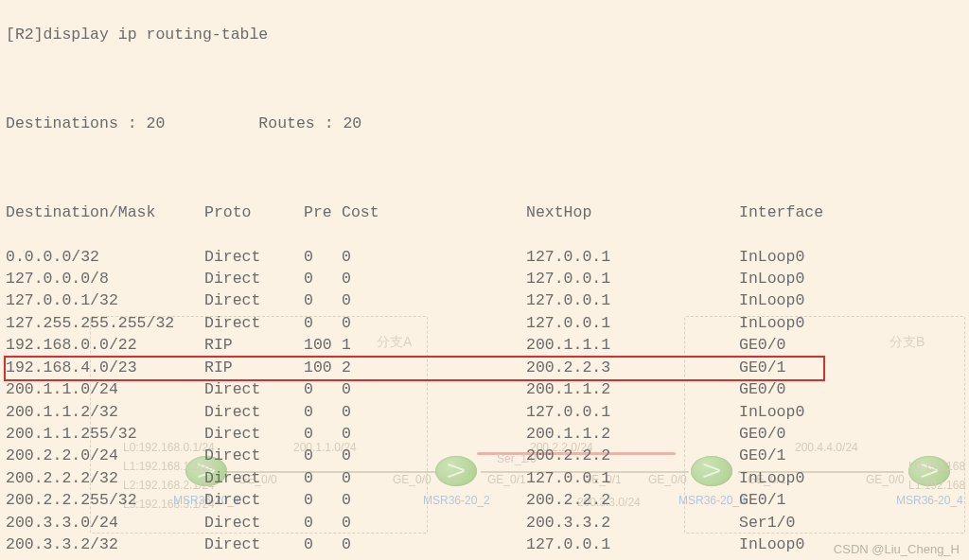 The image size is (969, 560). What do you see at coordinates (484, 278) in the screenshot?
I see `table-row: 127.0.0.0/8Direct00127.0.0.1InLoop0` at bounding box center [484, 278].